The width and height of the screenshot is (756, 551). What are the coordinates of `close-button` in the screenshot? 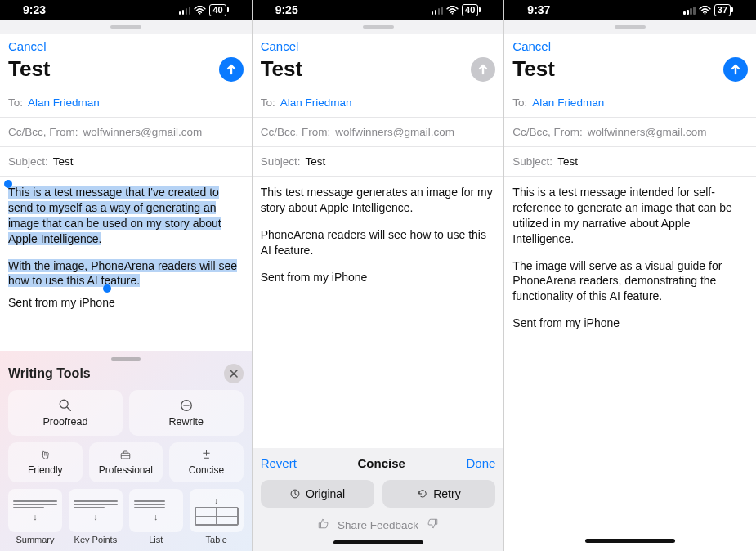 It's located at (234, 374).